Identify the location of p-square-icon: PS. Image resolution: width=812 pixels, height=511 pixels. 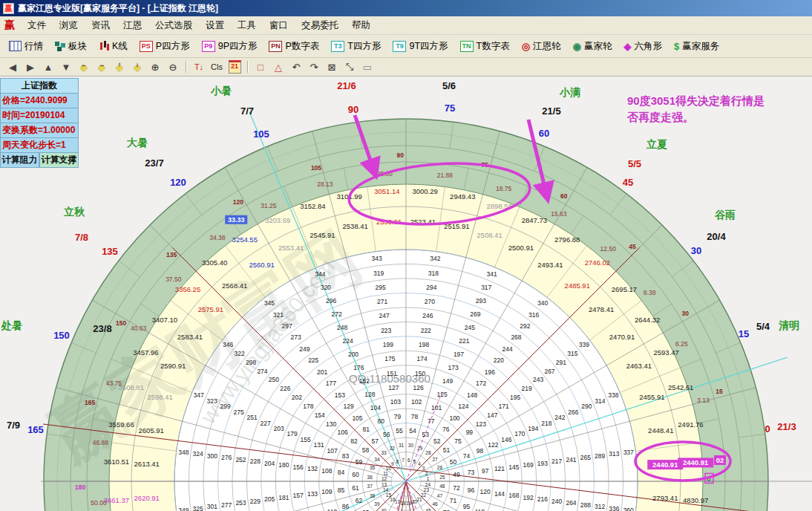
(146, 46).